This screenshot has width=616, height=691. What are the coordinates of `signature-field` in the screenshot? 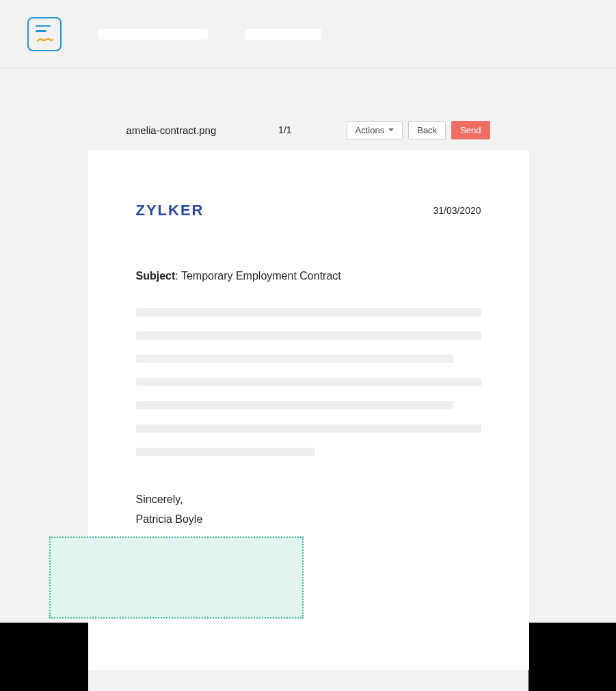 It's located at (176, 578).